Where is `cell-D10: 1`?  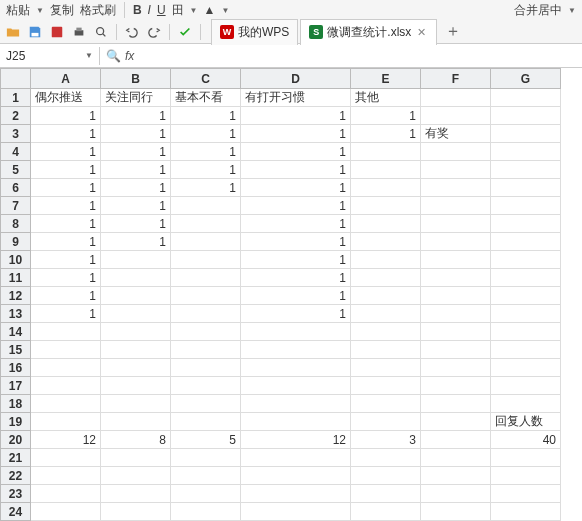 cell-D10: 1 is located at coordinates (296, 260).